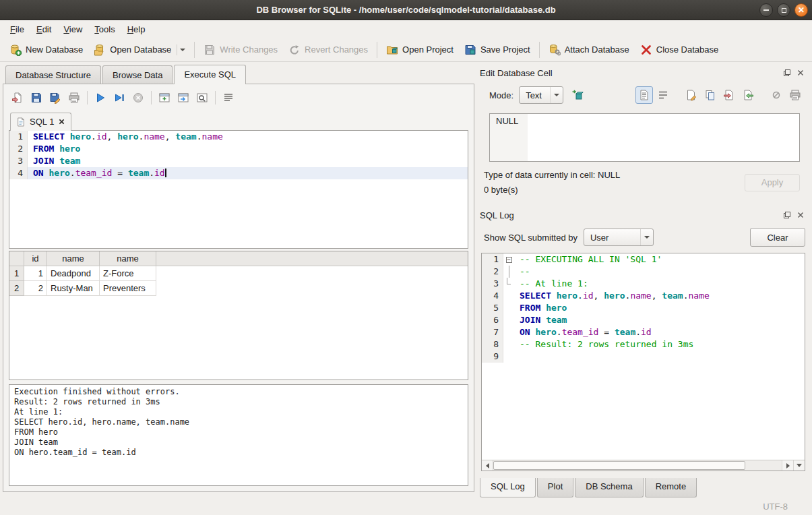 This screenshot has height=515, width=812. What do you see at coordinates (488, 465) in the screenshot?
I see `scroll-left-icon` at bounding box center [488, 465].